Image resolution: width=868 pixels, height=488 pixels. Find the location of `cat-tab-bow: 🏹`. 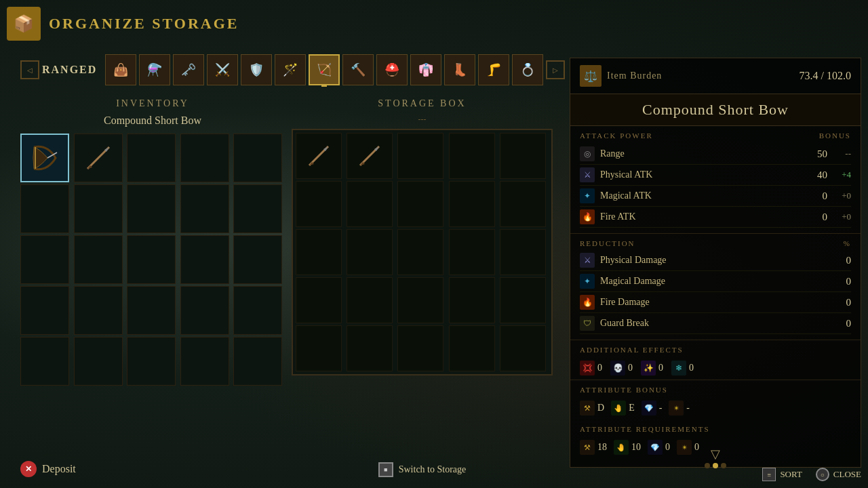

cat-tab-bow: 🏹 is located at coordinates (324, 70).